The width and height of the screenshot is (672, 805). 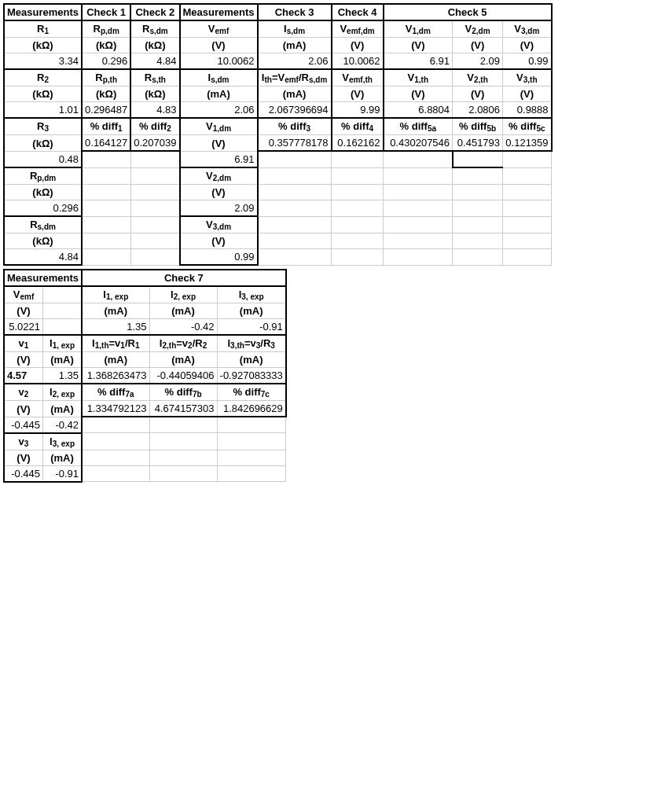 I want to click on cell: -0.445, so click(x=24, y=425).